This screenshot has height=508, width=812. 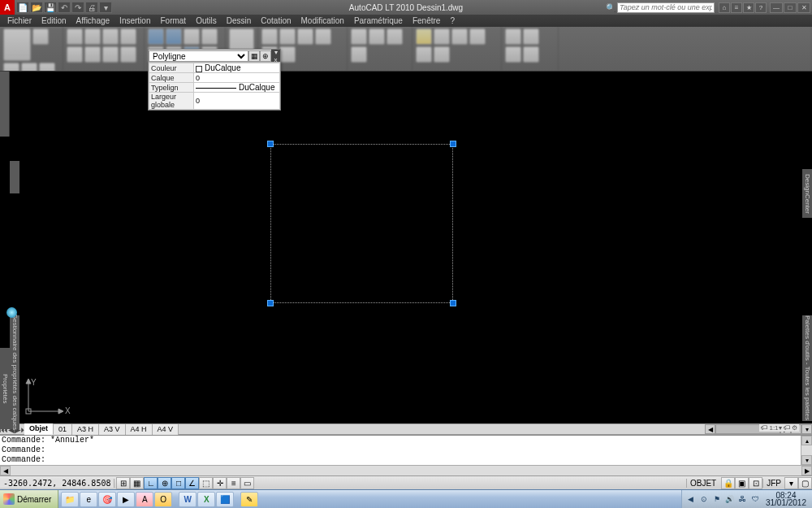 I want to click on grid-toggle: ▦, so click(x=136, y=483).